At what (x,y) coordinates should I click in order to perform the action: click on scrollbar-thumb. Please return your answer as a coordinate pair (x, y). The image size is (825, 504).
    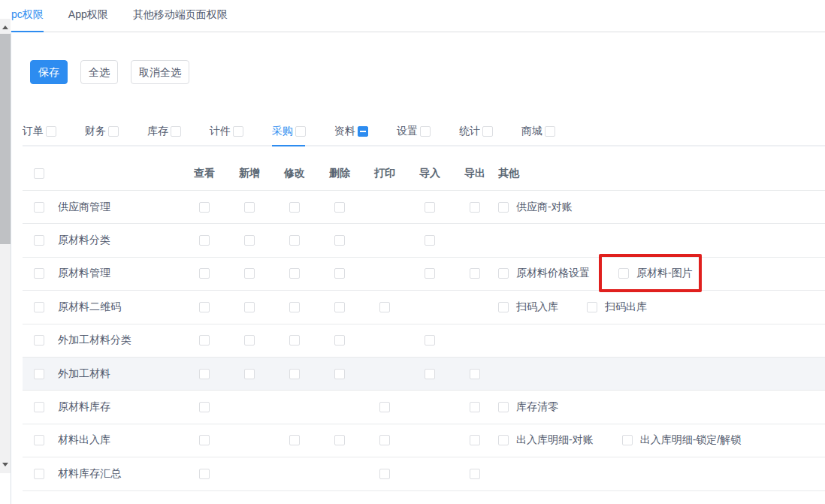
    Looking at the image, I should click on (5, 139).